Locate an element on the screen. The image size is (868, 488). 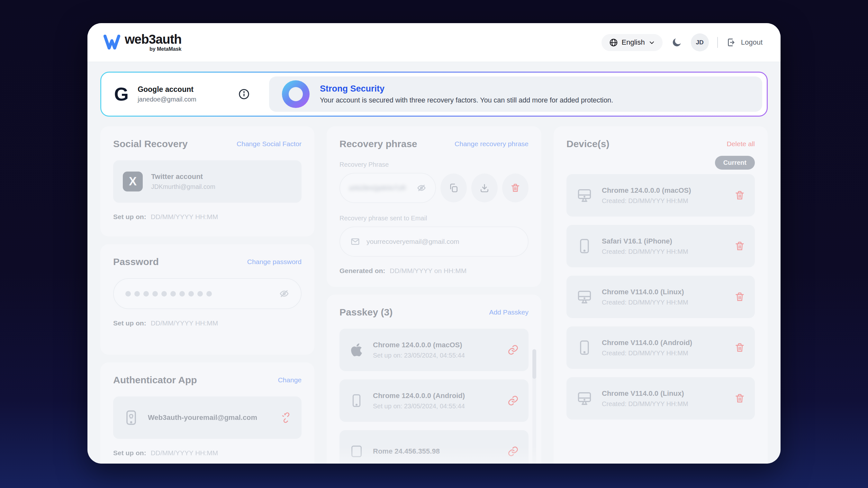
change-social-factor-link: Change Social Factor is located at coordinates (269, 144).